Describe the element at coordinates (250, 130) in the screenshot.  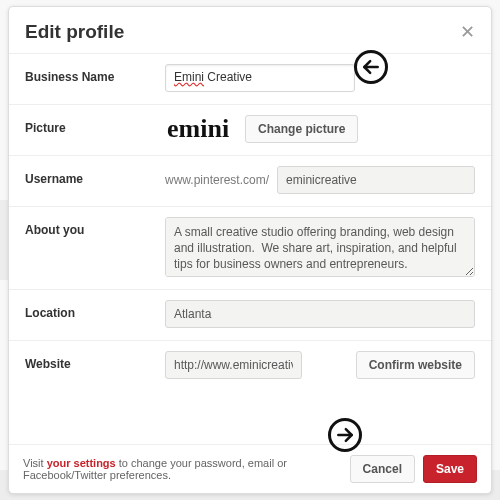
I see `row-picture: Picture emini Change picture` at that location.